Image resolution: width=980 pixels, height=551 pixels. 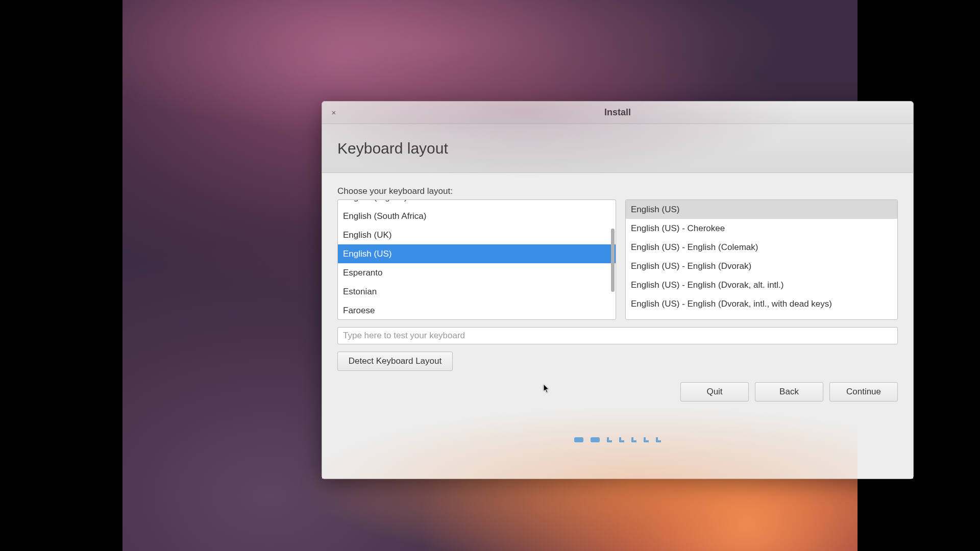 What do you see at coordinates (618, 440) in the screenshot?
I see `progress-indicator` at bounding box center [618, 440].